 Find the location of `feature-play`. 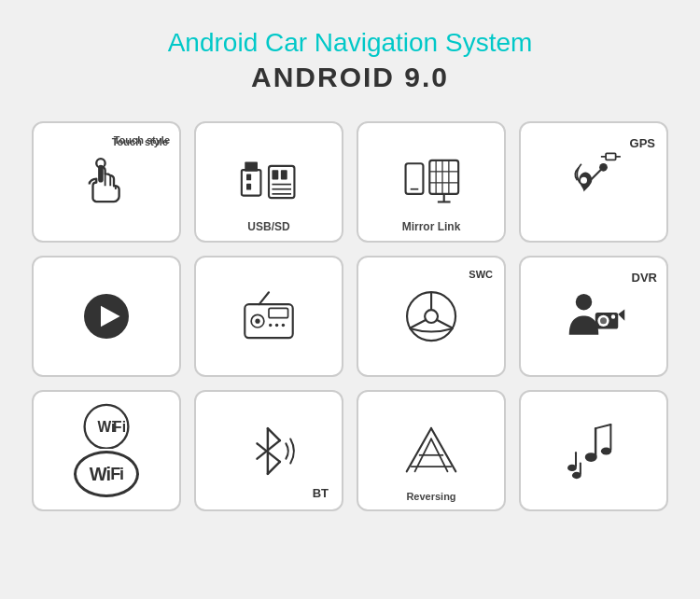

feature-play is located at coordinates (106, 316).